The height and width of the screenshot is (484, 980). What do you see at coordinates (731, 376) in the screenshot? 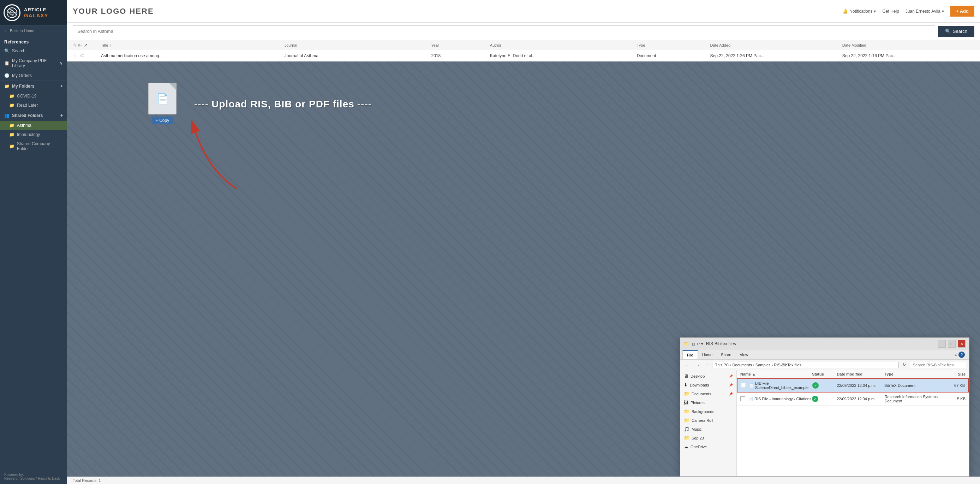
I see `pin-icon: 📌` at bounding box center [731, 376].